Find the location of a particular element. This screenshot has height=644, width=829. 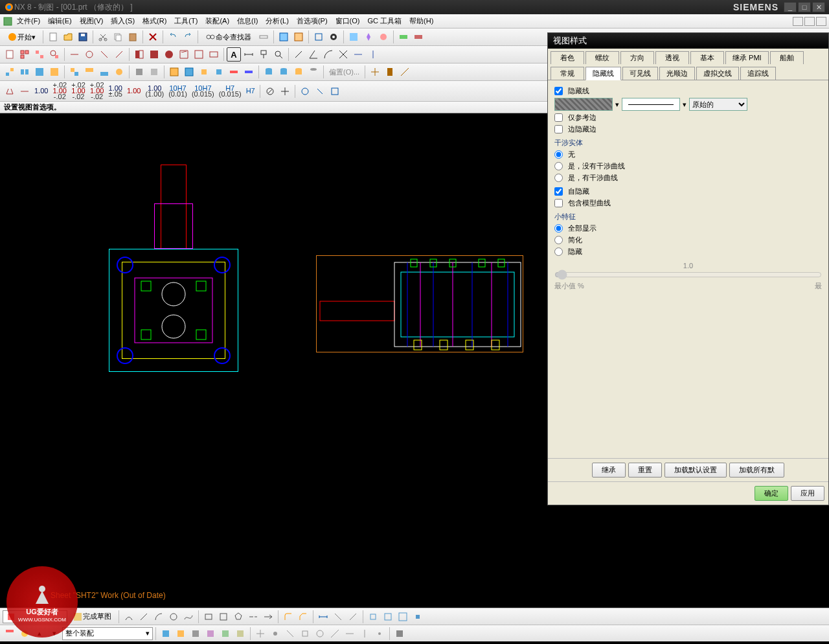

tol-4: 1.00±.05 is located at coordinates (115, 91).